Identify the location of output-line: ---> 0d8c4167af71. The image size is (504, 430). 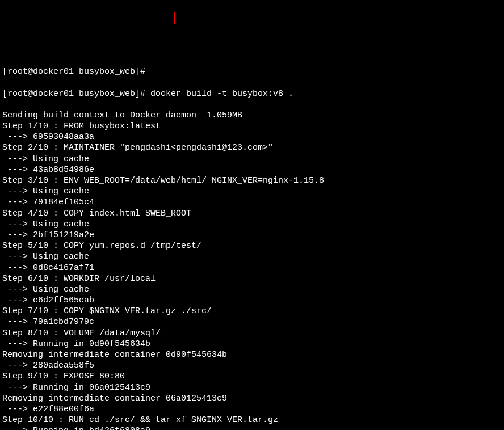
(252, 268).